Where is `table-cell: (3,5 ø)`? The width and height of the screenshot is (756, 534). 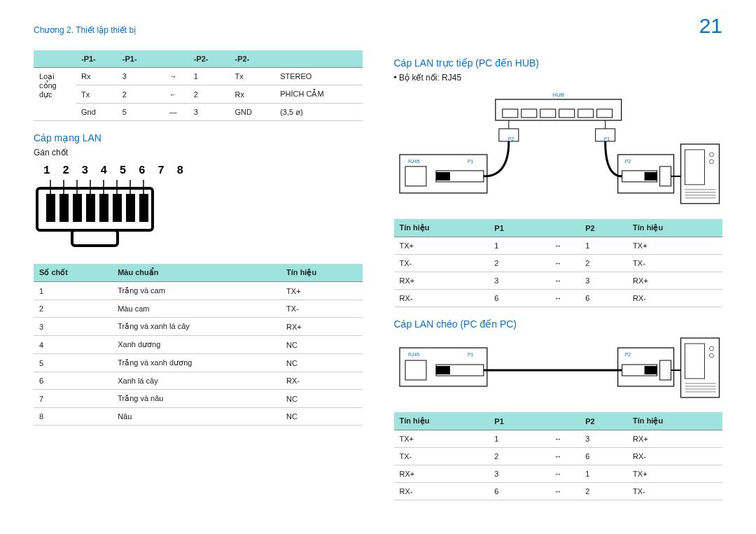
table-cell: (3,5 ø) is located at coordinates (318, 112).